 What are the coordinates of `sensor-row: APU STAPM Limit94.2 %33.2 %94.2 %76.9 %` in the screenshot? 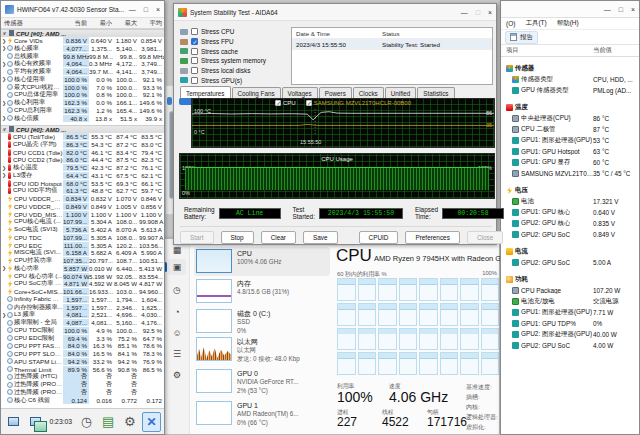 It's located at (82, 362).